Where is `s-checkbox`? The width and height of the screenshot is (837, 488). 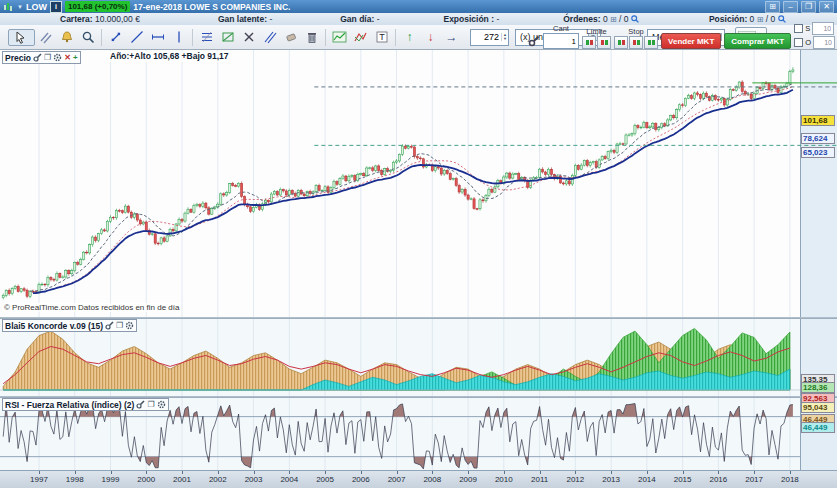 s-checkbox is located at coordinates (798, 28).